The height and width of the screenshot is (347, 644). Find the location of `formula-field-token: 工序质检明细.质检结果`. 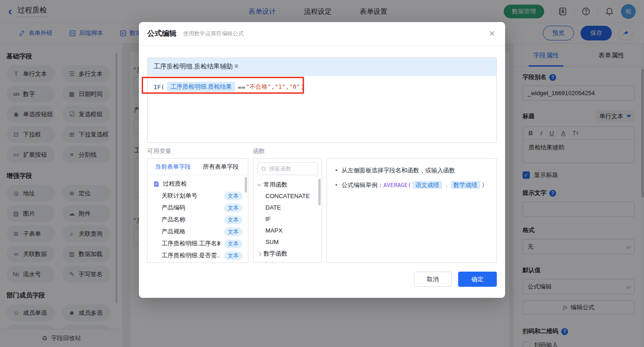

formula-field-token: 工序质检明细.质检结果 is located at coordinates (201, 87).